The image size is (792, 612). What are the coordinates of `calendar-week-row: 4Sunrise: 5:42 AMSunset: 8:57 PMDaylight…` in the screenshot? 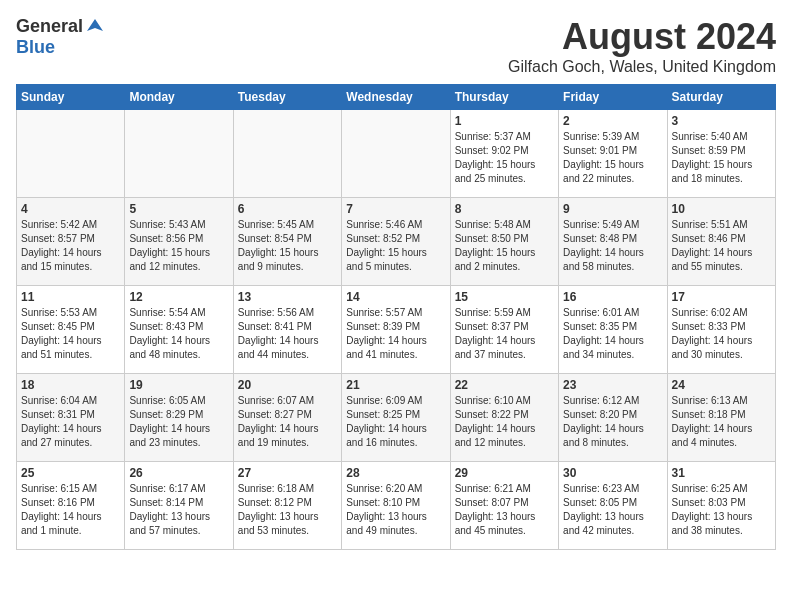 It's located at (396, 242).